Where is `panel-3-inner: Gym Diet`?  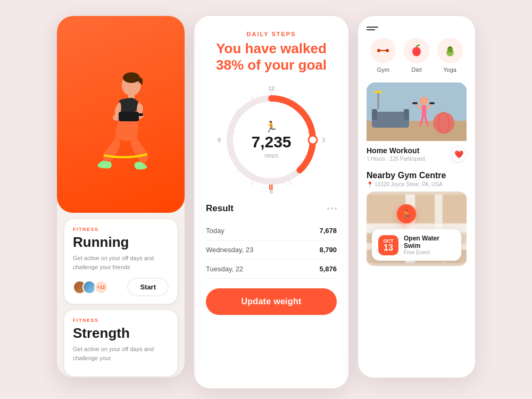 panel-3-inner: Gym Diet is located at coordinates (417, 90).